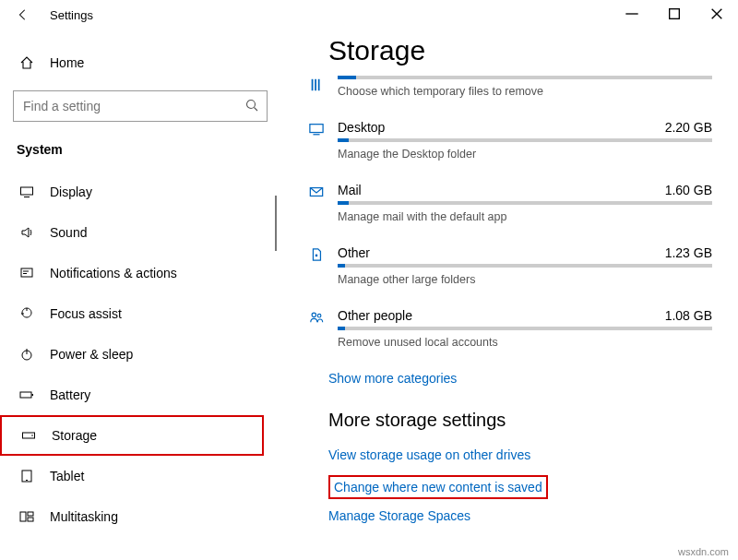 The height and width of the screenshot is (560, 738). Describe the element at coordinates (674, 14) in the screenshot. I see `window-controls` at that location.